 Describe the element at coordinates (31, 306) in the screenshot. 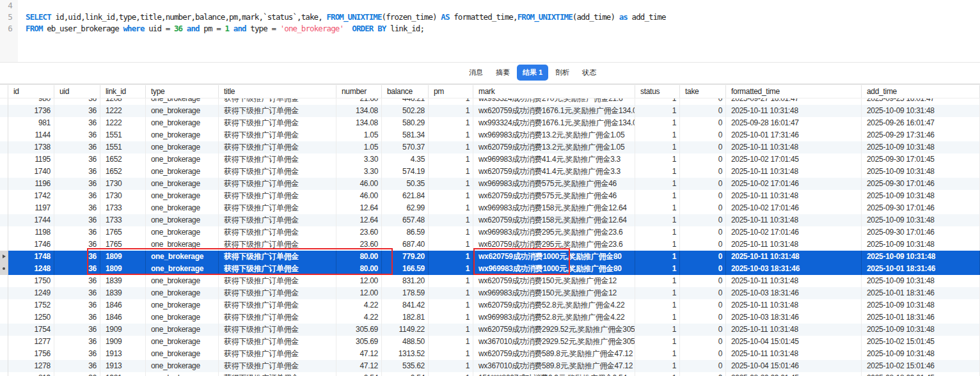

I see `cell-id: 1752` at that location.